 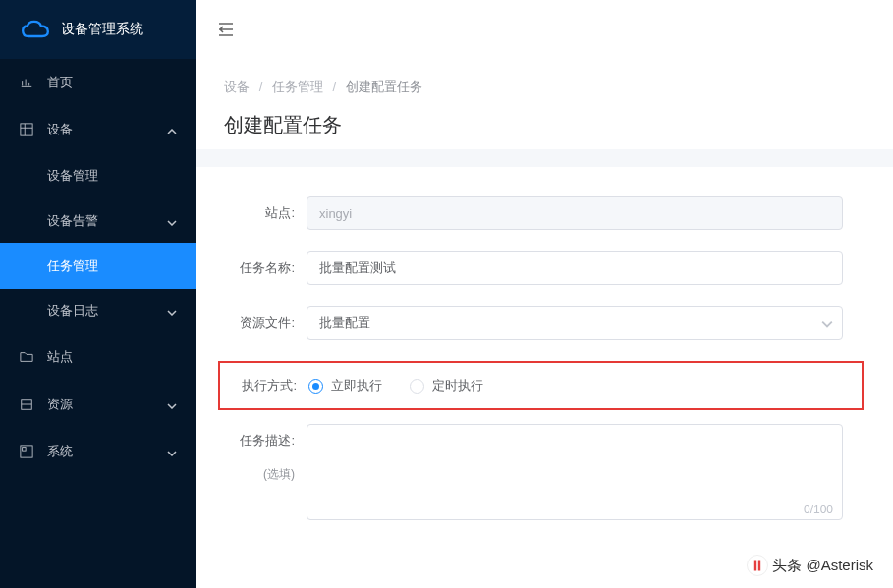 I want to click on resource-select, so click(x=575, y=323).